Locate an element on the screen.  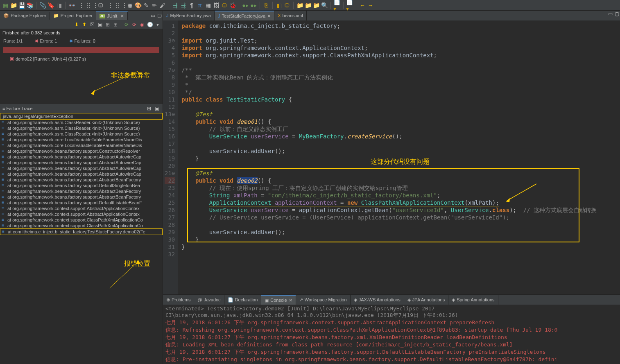
editor-tab: JMyBeanFactory.java is located at coordinates (189, 16).